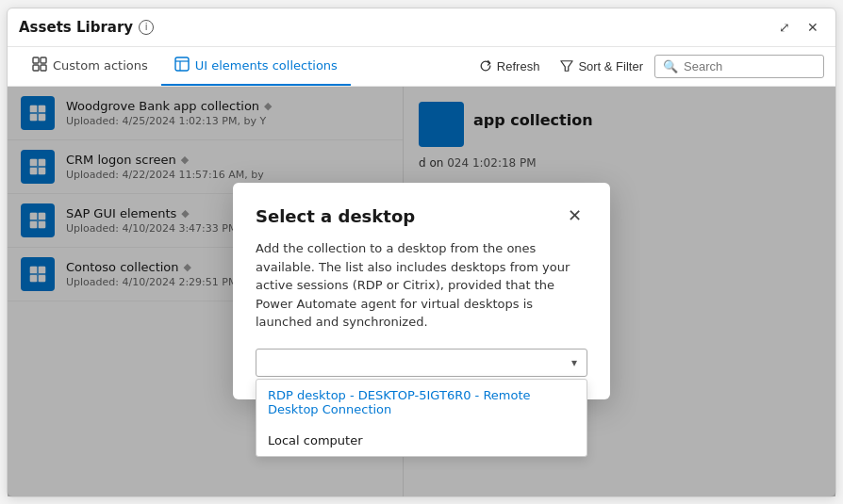  Describe the element at coordinates (647, 66) in the screenshot. I see `toolbar-actions: Refresh Sort & Filter 🔍` at that location.